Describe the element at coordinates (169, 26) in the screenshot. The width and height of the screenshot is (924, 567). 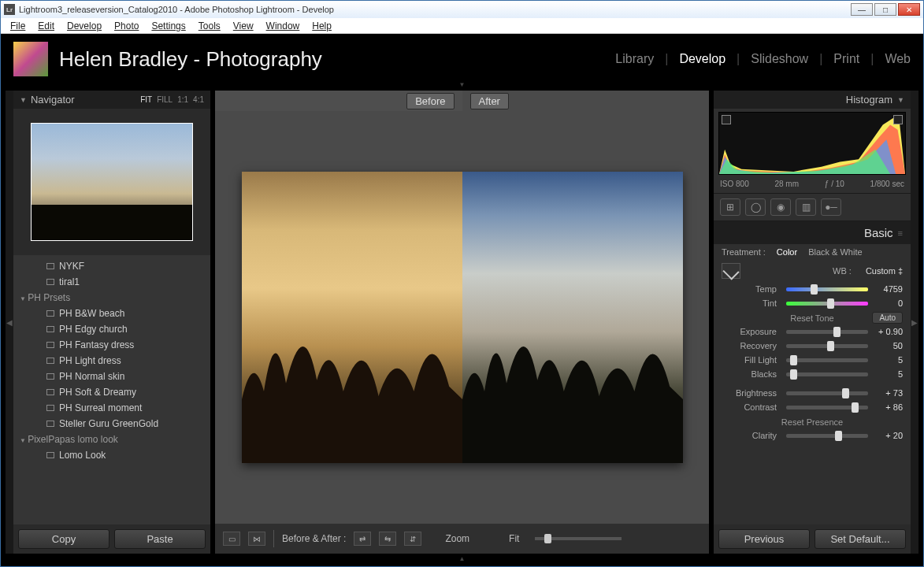
I see `menu-settings: Settings` at that location.